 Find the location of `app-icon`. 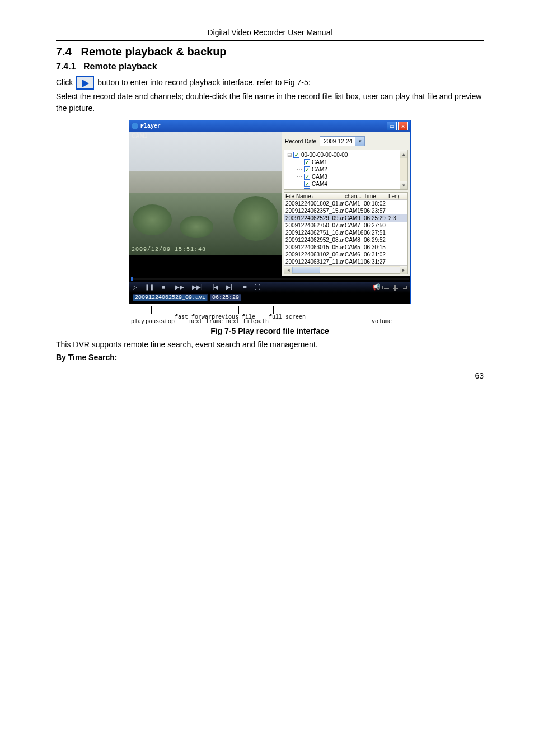

app-icon is located at coordinates (135, 126).